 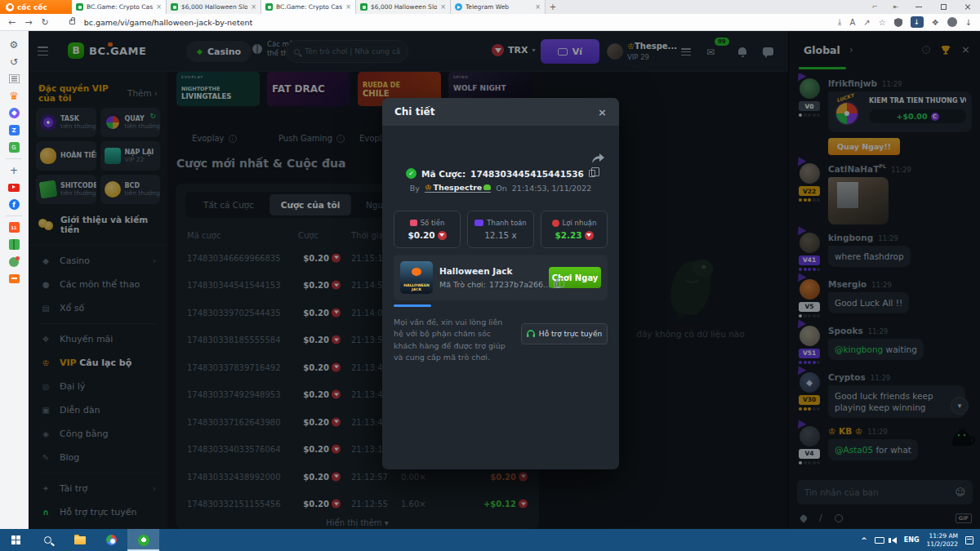 What do you see at coordinates (898, 23) in the screenshot?
I see `shield-icon` at bounding box center [898, 23].